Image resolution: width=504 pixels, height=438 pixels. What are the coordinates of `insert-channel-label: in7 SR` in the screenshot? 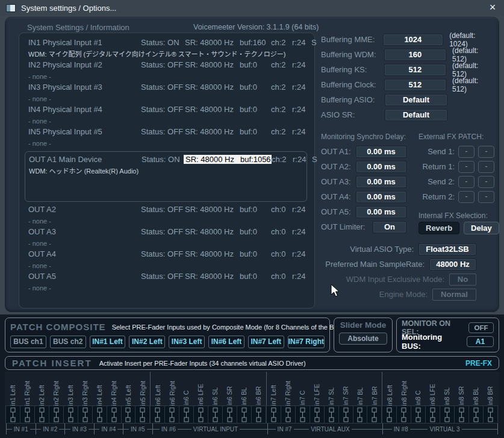 It's located at (346, 389).